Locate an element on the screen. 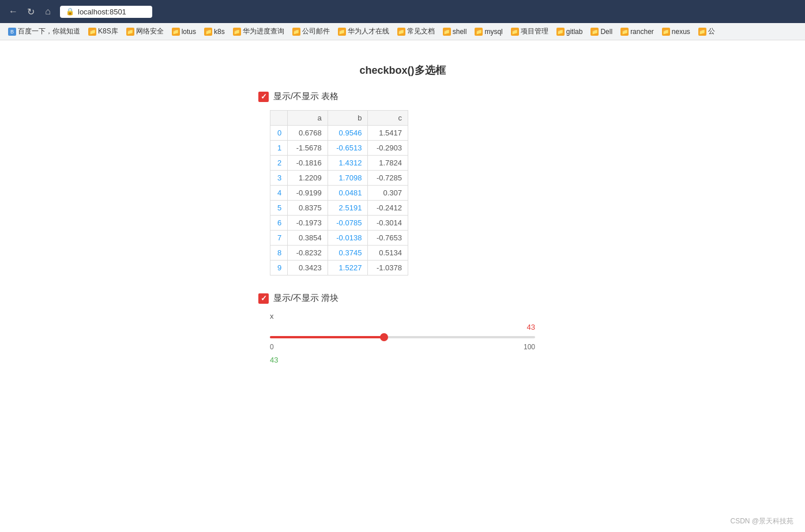 The height and width of the screenshot is (532, 805). cell-b: 2.5191 is located at coordinates (348, 208).